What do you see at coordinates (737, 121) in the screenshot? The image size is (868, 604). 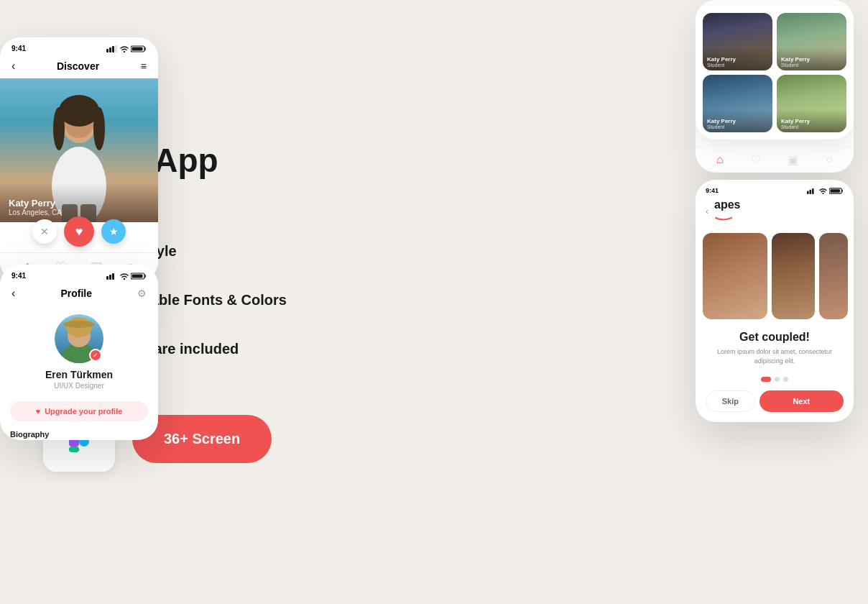 I see `grid-name-3: Katy Perry` at bounding box center [737, 121].